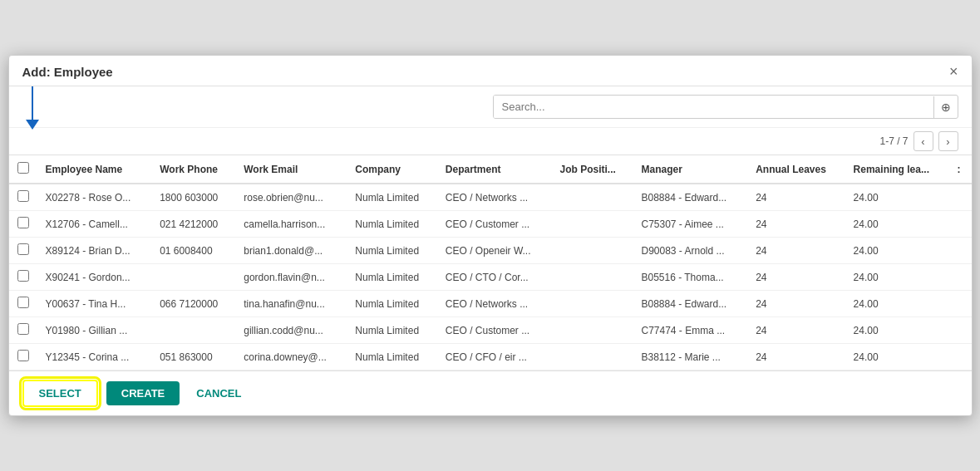  What do you see at coordinates (690, 277) in the screenshot?
I see `cell-manager: B05516 - Thoma...` at bounding box center [690, 277].